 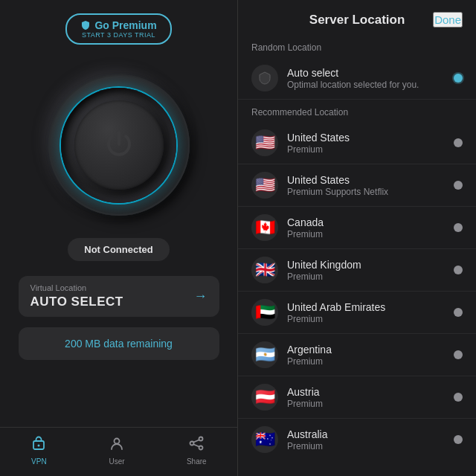 What do you see at coordinates (118, 250) in the screenshot?
I see `connection-status-text: Not Connected` at bounding box center [118, 250].